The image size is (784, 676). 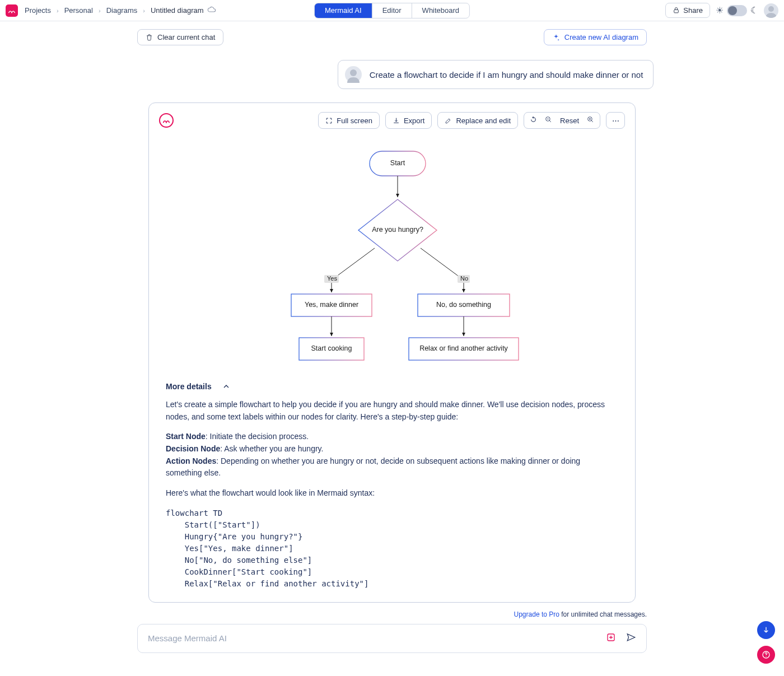 I want to click on code-block: flowchart TD Start(["Start"]) Hungry{"Ar…, so click(x=392, y=549).